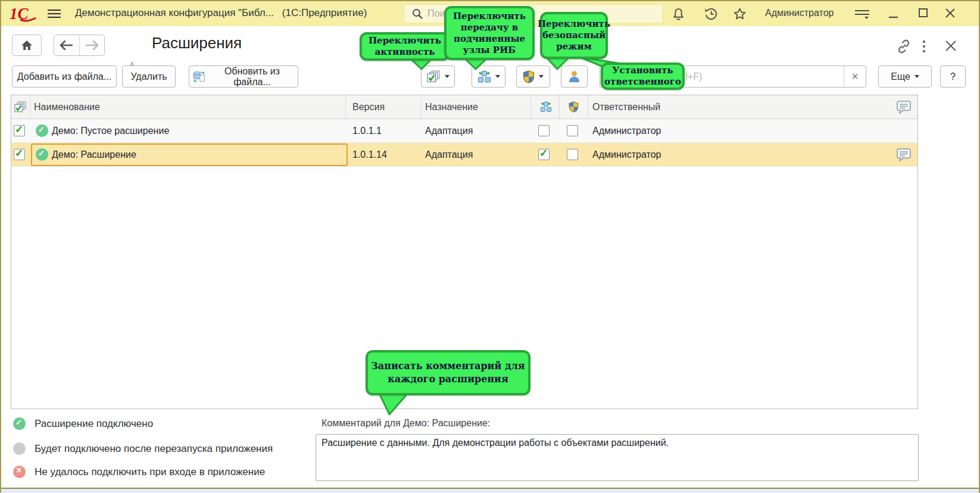 The width and height of the screenshot is (980, 493). I want to click on toggle-rib-button, so click(488, 76).